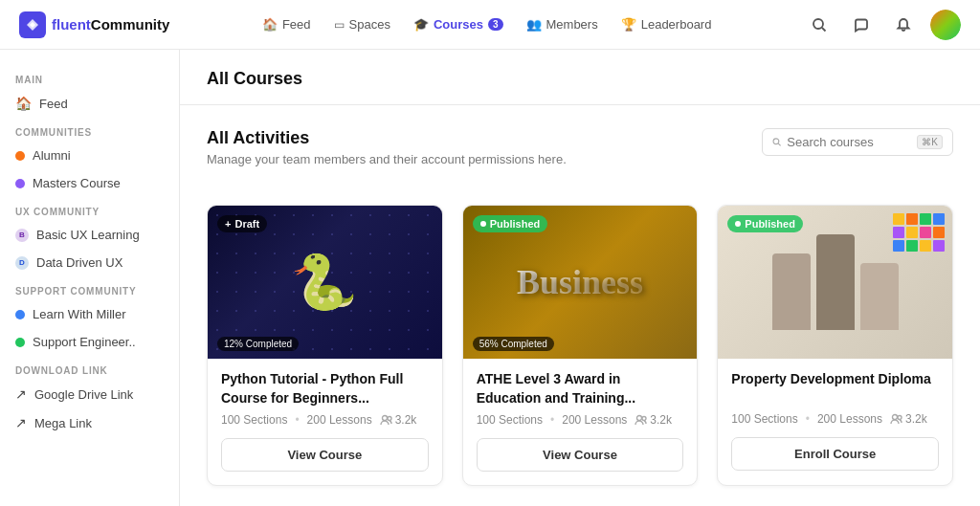 This screenshot has height=506, width=980. Describe the element at coordinates (849, 142) in the screenshot. I see `search-input` at that location.